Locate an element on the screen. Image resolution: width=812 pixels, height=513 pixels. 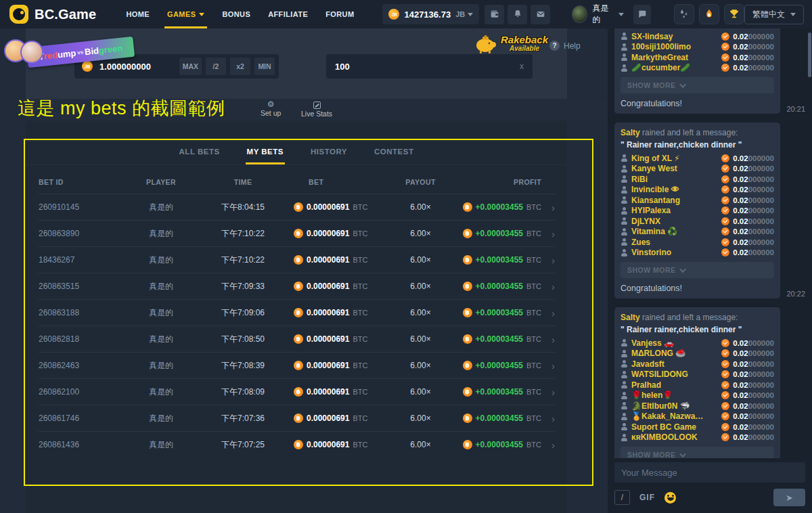
table-row: 260861436 真是的 下午7:07:25 ฿ 0.00000691 BTC… is located at coordinates (296, 444).